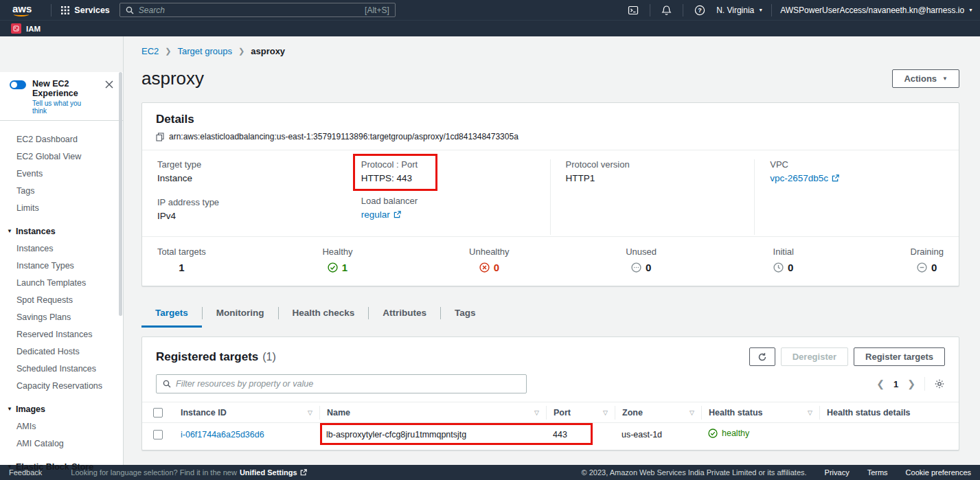 This screenshot has width=980, height=480. What do you see at coordinates (760, 413) in the screenshot?
I see `column-header-health-status: Health status▽` at bounding box center [760, 413].